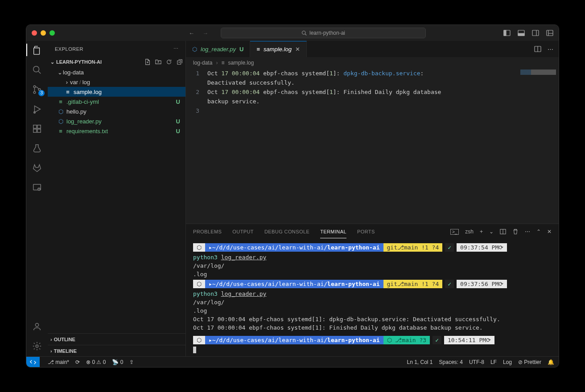  What do you see at coordinates (34, 33) in the screenshot?
I see `close-window-button` at bounding box center [34, 33].